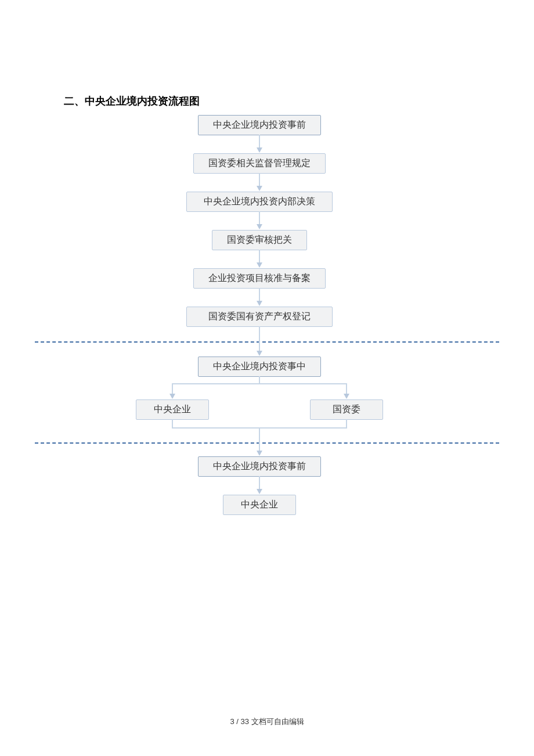 Image resolution: width=534 pixels, height=756 pixels. Describe the element at coordinates (259, 367) in the screenshot. I see `box-stage2-title: 中央企业境内投资事中` at that location.